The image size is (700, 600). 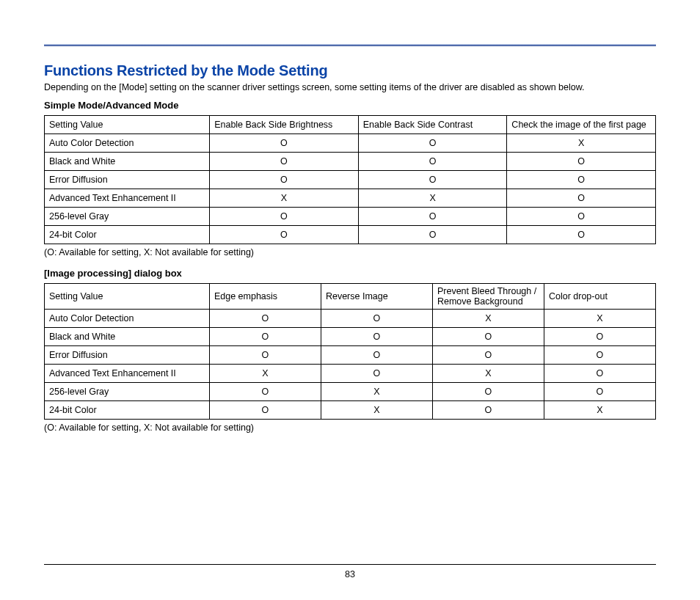 What do you see at coordinates (128, 296) in the screenshot?
I see `table2-col0: Setting Value` at bounding box center [128, 296].